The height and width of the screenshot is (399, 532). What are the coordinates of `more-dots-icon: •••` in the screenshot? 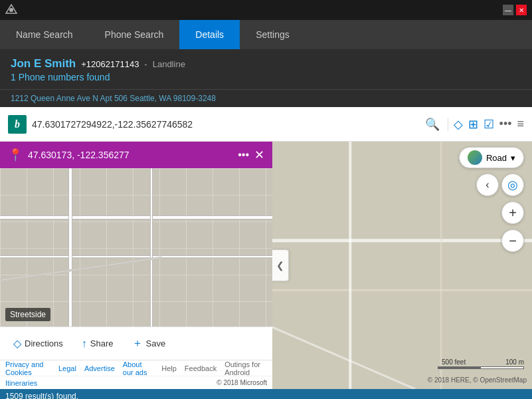 It's located at (506, 124).